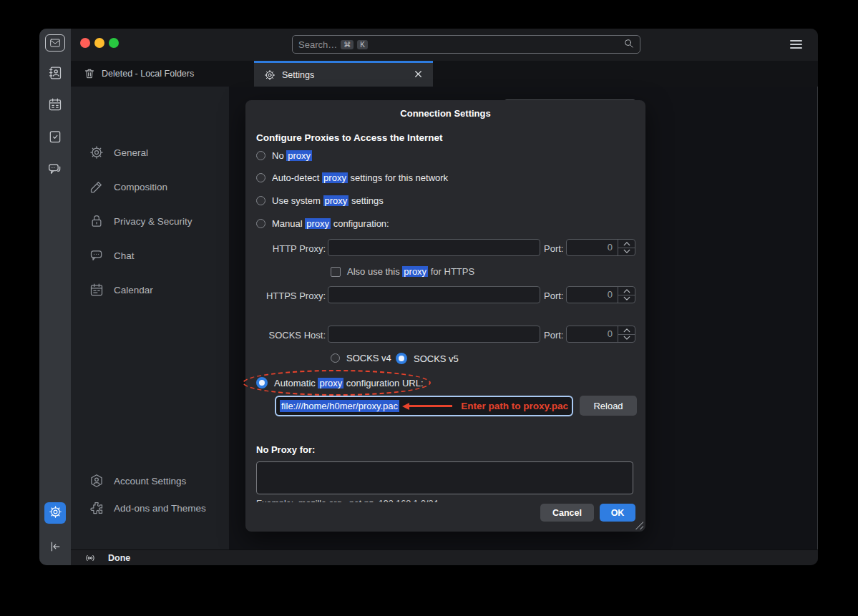 This screenshot has width=858, height=616. What do you see at coordinates (515, 406) in the screenshot?
I see `annotation-text: Enter path to proxy.pac` at bounding box center [515, 406].